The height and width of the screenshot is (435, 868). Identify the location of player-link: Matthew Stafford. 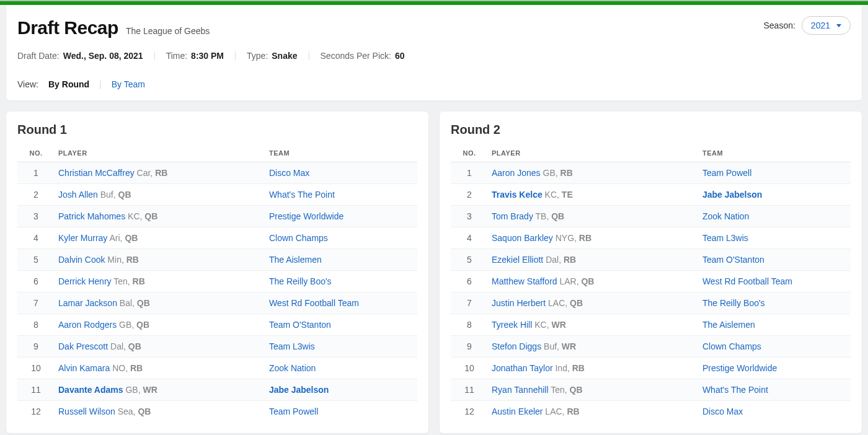
(525, 281).